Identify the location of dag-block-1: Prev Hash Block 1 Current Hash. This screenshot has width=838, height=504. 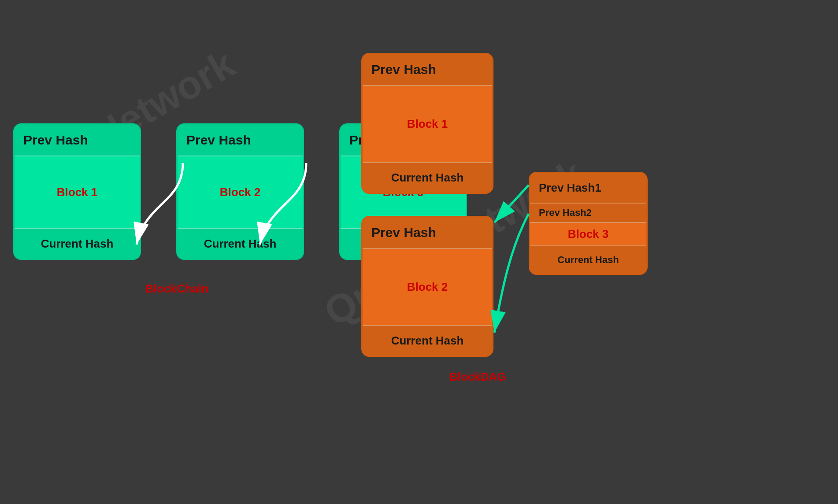
(427, 123).